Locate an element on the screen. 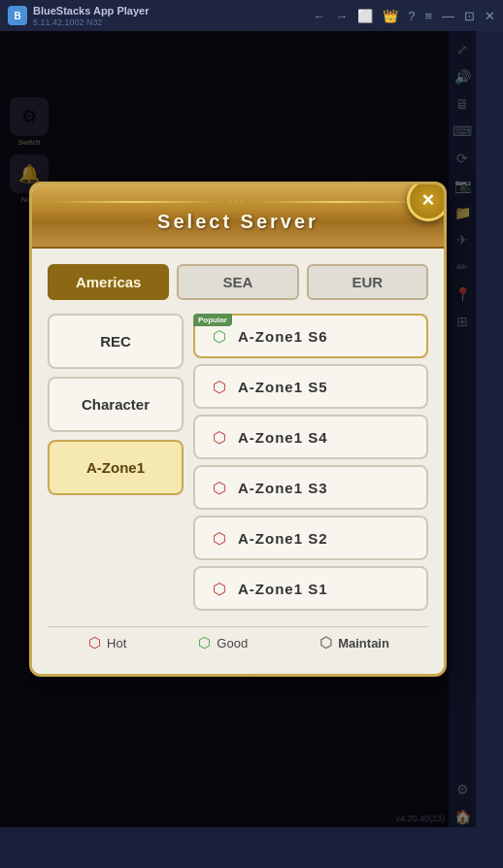 The image size is (503, 868). server-name-s5: A-Zone1 S5 is located at coordinates (284, 386).